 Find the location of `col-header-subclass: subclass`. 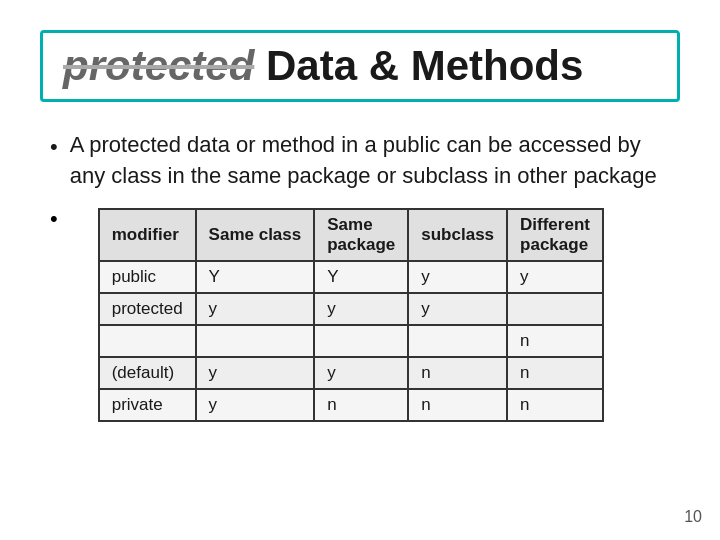

col-header-subclass: subclass is located at coordinates (458, 235).